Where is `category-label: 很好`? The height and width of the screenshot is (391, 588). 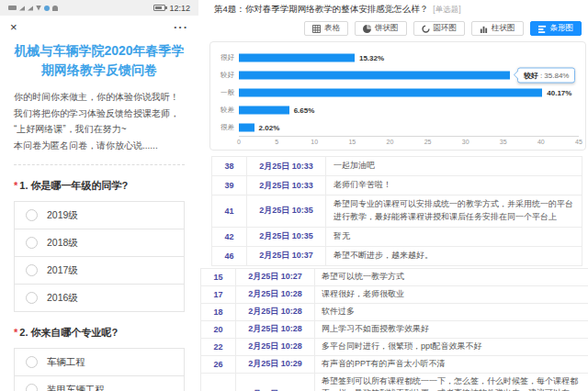 category-label: 很好 is located at coordinates (222, 58).